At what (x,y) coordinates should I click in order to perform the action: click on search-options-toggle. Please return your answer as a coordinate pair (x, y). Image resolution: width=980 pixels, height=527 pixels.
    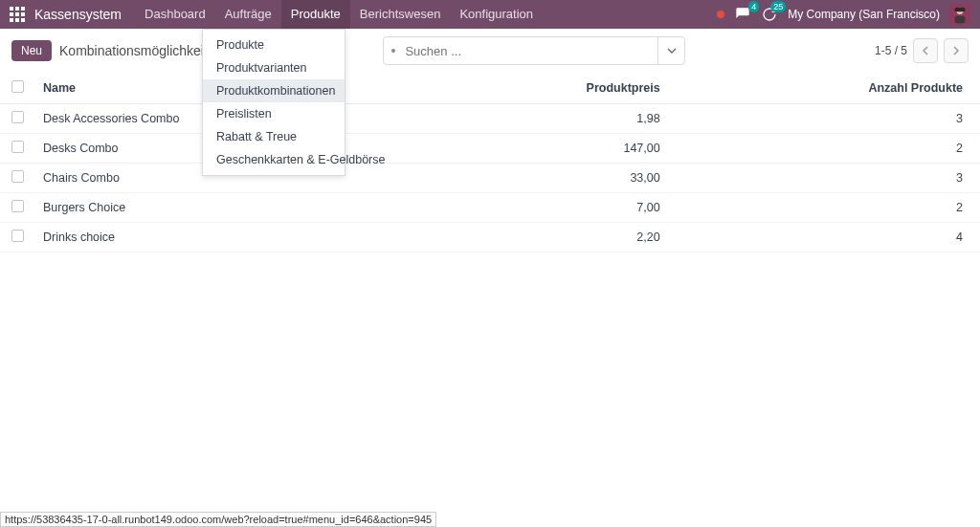
    Looking at the image, I should click on (671, 51).